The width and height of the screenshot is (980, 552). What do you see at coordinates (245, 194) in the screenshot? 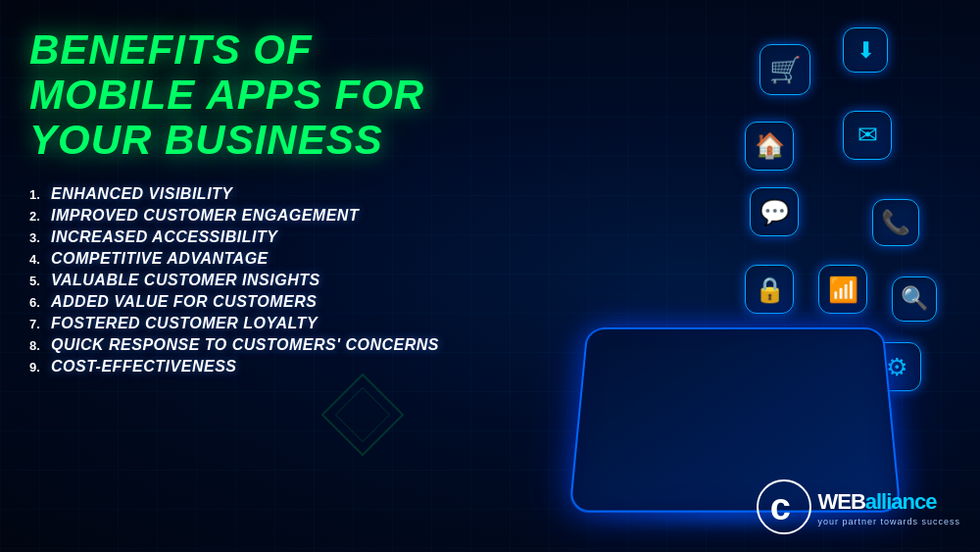
I see `benefit-item: 1.ENHANCED VISIBILITY` at bounding box center [245, 194].